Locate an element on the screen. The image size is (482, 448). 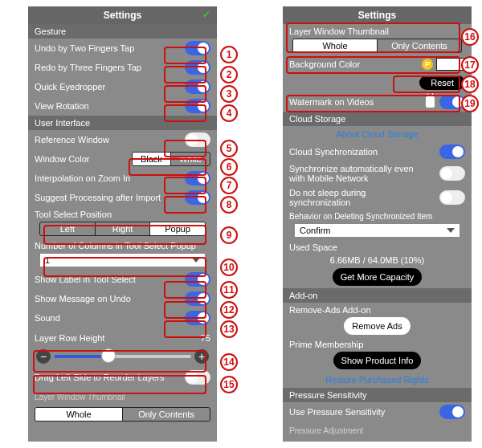
used-value: 6.66MB / 64.0MB (10%) is located at coordinates (378, 260).